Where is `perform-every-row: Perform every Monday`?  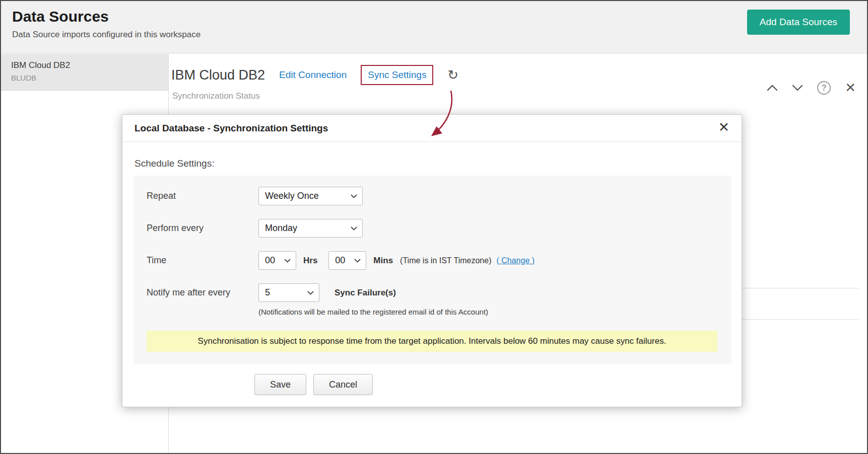 perform-every-row: Perform every Monday is located at coordinates (432, 229).